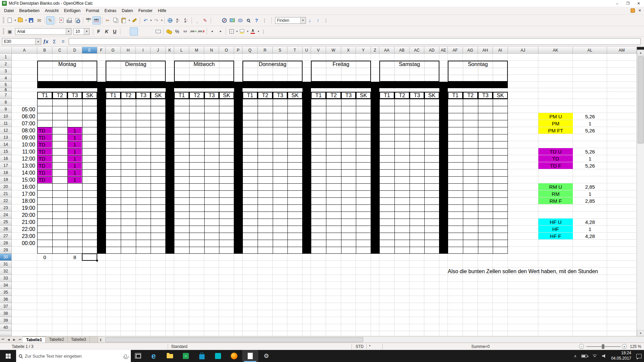 This screenshot has height=362, width=644. I want to click on shift-header-montag-t2: T2, so click(60, 95).